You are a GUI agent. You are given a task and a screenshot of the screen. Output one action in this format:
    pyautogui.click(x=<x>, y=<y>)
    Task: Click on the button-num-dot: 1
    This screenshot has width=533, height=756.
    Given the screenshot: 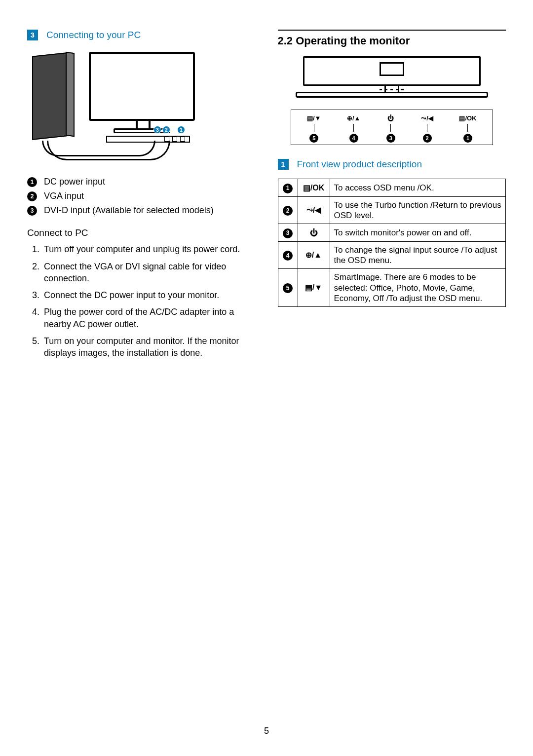 What is the action you would take?
    pyautogui.click(x=468, y=138)
    